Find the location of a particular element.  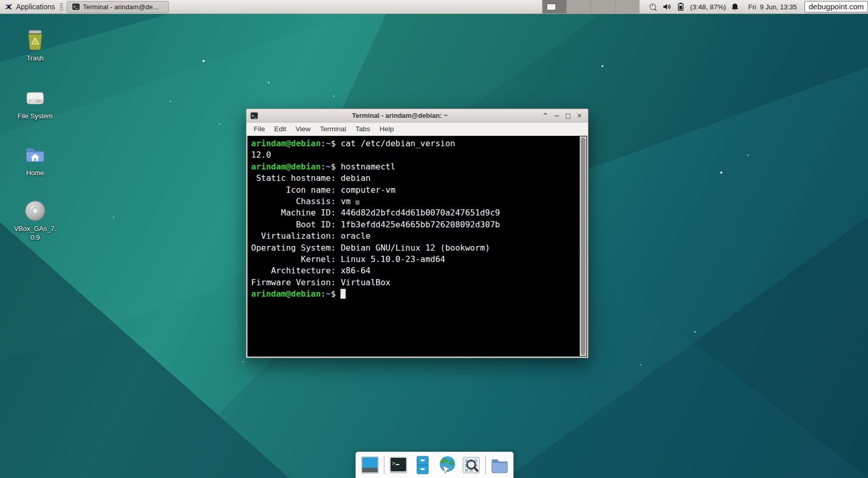

desktop-icon-label: VBox_GAs_7.0.9 is located at coordinates (35, 234).